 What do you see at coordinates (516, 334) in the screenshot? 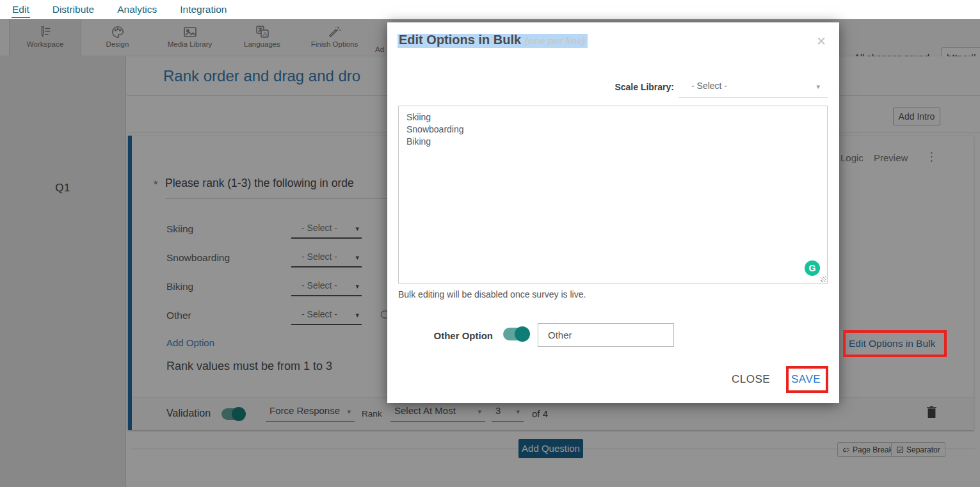
I see `other-option-toggle` at bounding box center [516, 334].